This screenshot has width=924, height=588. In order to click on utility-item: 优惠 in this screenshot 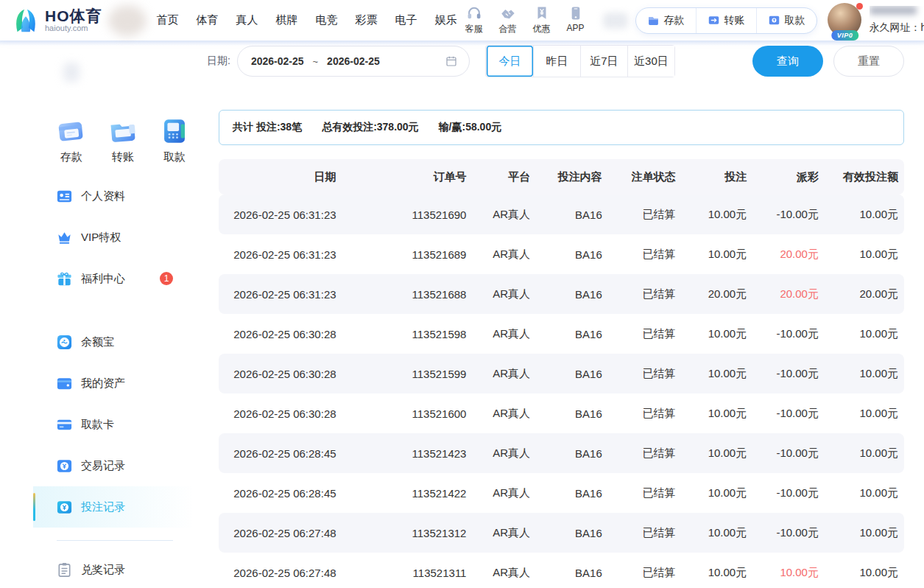, I will do `click(542, 21)`.